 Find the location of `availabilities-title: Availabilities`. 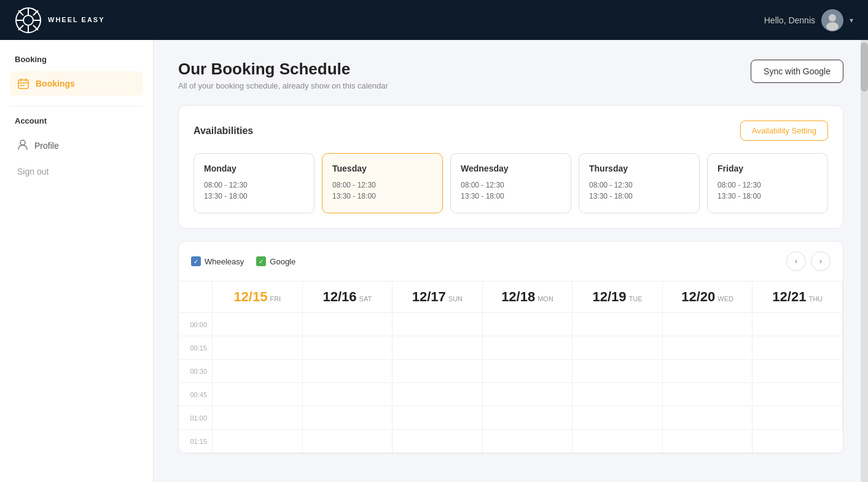

availabilities-title: Availabilities is located at coordinates (224, 131).